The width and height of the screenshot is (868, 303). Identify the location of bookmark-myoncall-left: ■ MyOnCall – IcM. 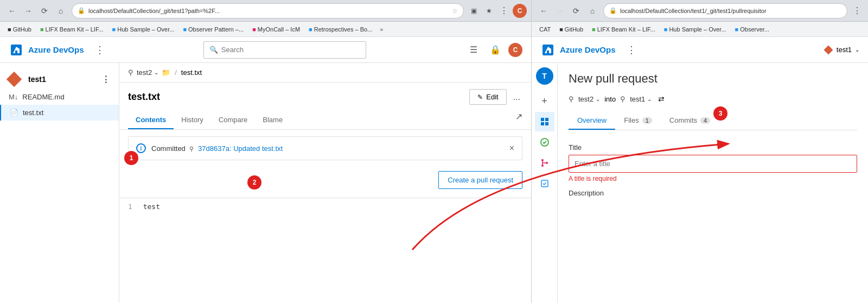
(276, 29).